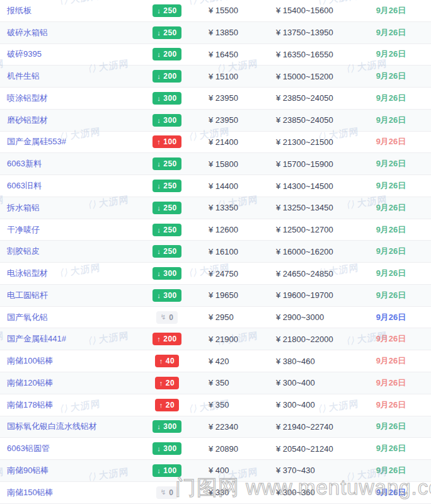 Image resolution: width=431 pixels, height=504 pixels. Describe the element at coordinates (72, 383) in the screenshot. I see `product-name-link: 南储120铝棒` at that location.